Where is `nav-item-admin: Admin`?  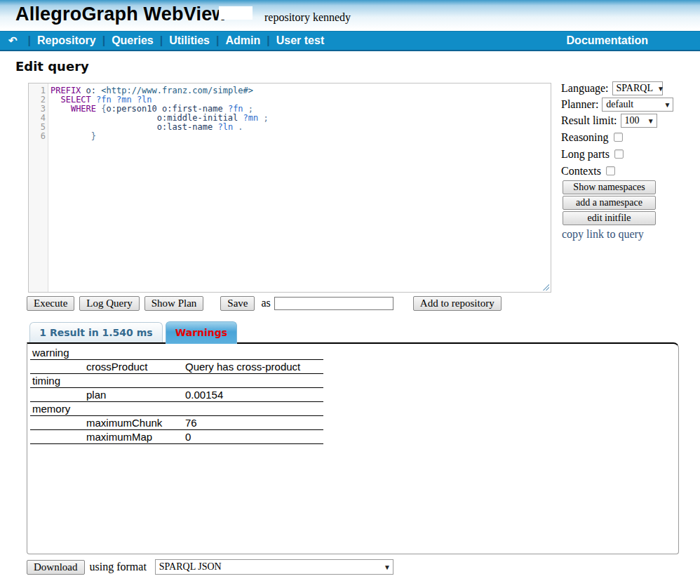
nav-item-admin: Admin is located at coordinates (243, 41).